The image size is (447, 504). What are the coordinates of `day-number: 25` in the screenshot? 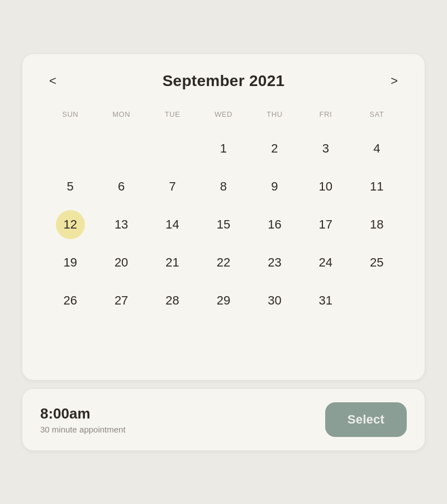 It's located at (377, 263).